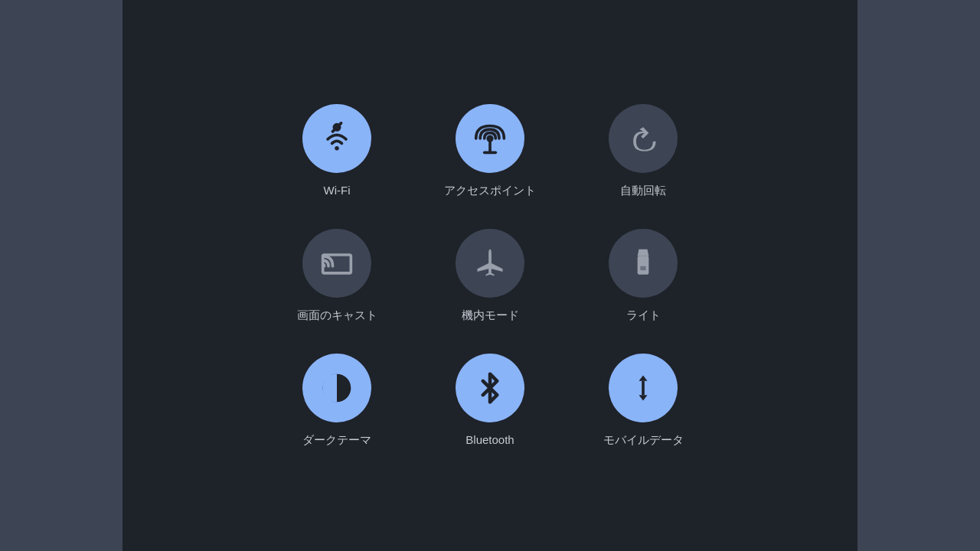 This screenshot has width=980, height=551. What do you see at coordinates (337, 388) in the screenshot?
I see `darktheme-icon-circle` at bounding box center [337, 388].